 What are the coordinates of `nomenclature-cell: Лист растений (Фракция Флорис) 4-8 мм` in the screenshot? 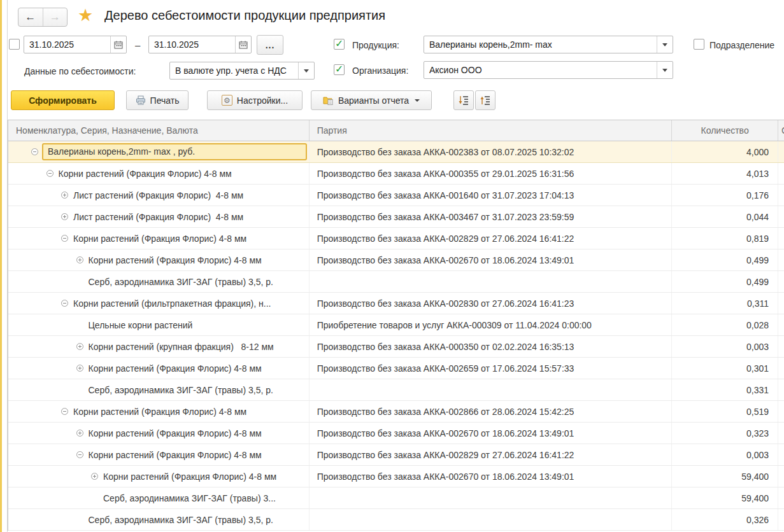 It's located at (159, 195).